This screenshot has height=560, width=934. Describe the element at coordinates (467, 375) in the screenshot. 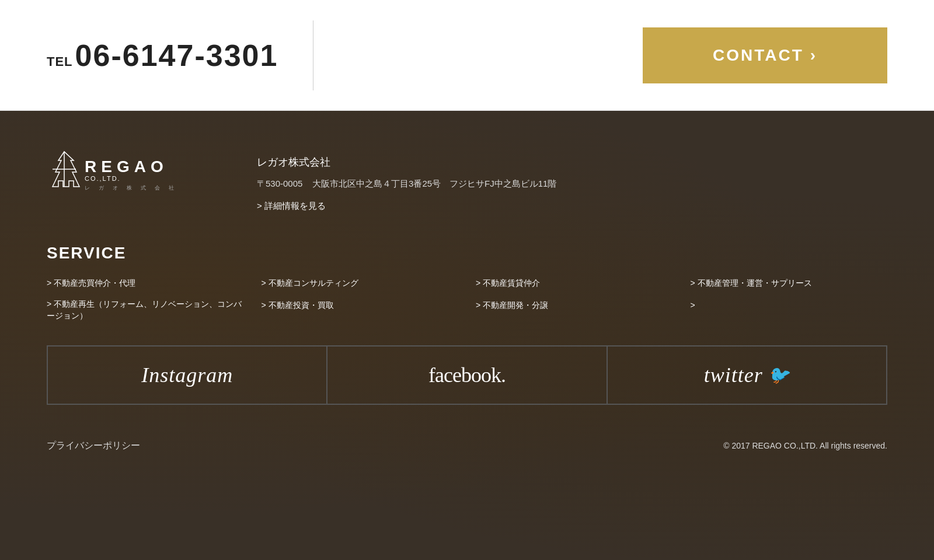

I see `facebook-label: facebook.` at that location.